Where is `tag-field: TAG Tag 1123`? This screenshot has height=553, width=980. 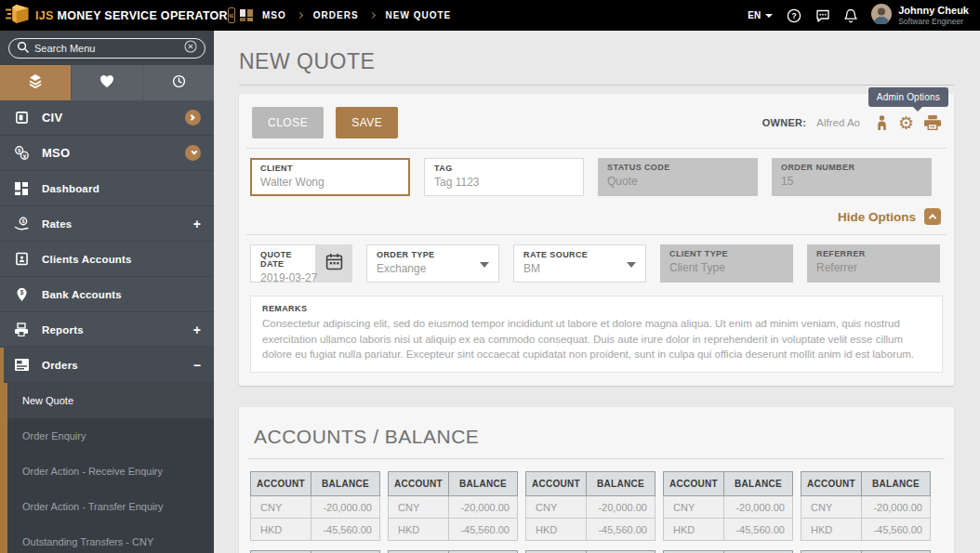
tag-field: TAG Tag 1123 is located at coordinates (504, 177).